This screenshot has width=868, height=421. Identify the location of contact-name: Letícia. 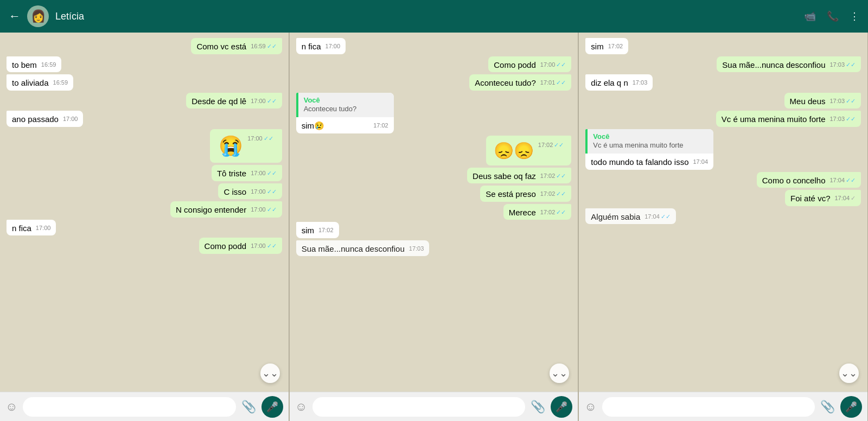
(426, 16).